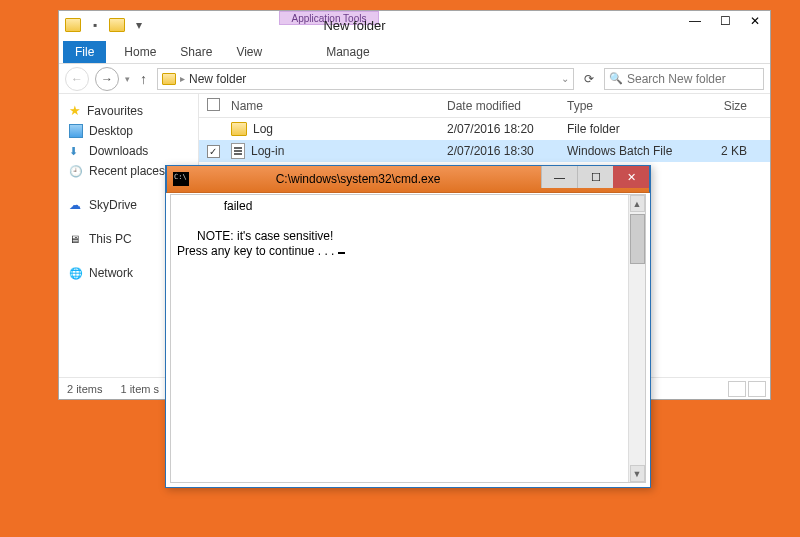 This screenshot has height=537, width=800. What do you see at coordinates (255, 236) in the screenshot?
I see `cmd-line: NOTE: it's case sensitive!` at bounding box center [255, 236].